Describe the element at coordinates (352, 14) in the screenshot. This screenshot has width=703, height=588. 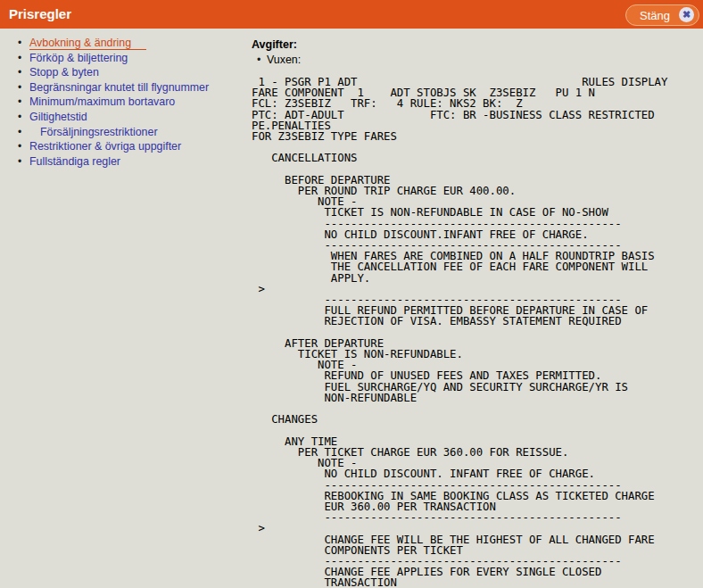
I see `header-bar: Prisregler Stäng ✖` at that location.